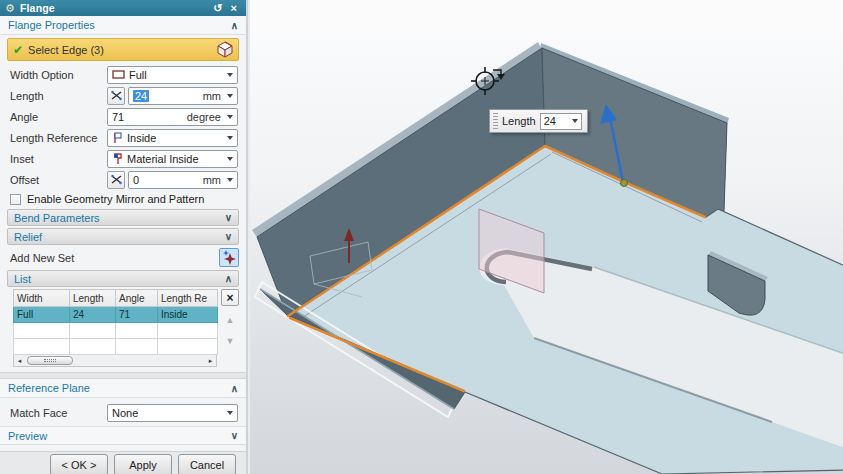  I want to click on length-input: 24 mm, so click(183, 96).